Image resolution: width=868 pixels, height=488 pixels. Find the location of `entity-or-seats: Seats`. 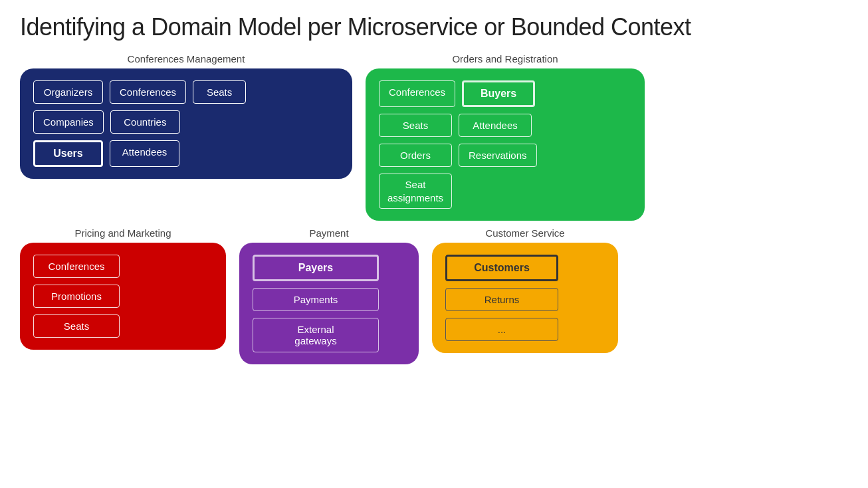

entity-or-seats: Seats is located at coordinates (415, 125).